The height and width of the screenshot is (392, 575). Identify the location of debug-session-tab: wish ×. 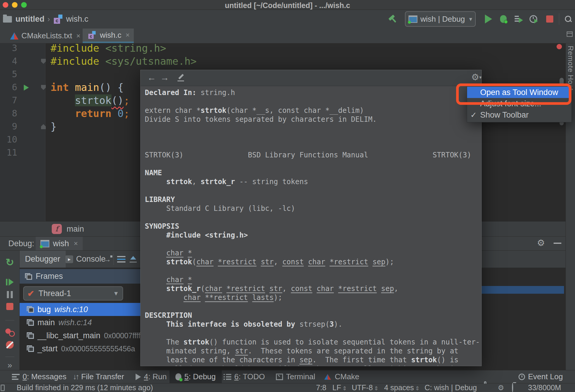
(59, 244).